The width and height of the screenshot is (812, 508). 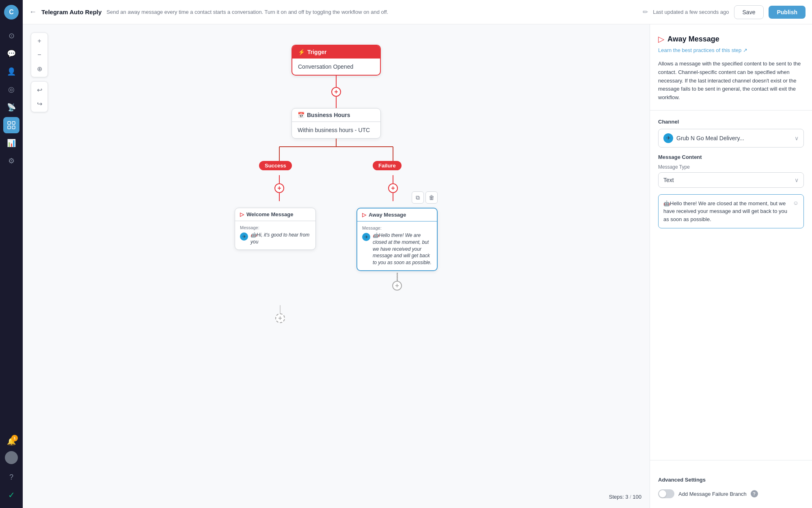 I want to click on learn-best-practices-link: Learn the best practices of this step ↗, so click(x=731, y=50).